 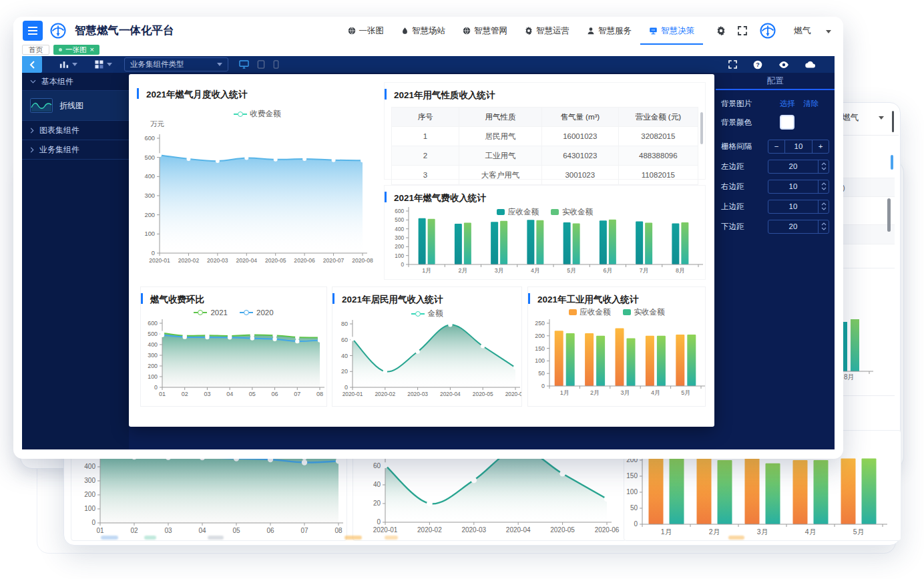 What do you see at coordinates (881, 118) in the screenshot?
I see `chevron-down-icon` at bounding box center [881, 118].